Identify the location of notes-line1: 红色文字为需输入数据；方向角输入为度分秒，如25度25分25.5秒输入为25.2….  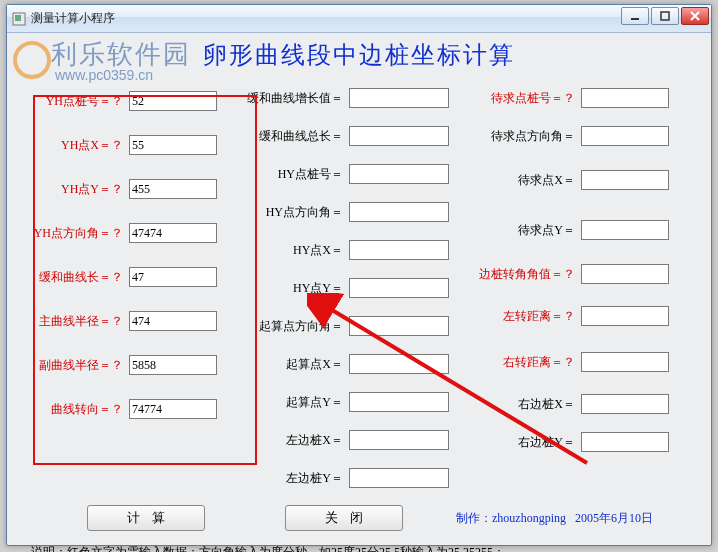
(286, 548).